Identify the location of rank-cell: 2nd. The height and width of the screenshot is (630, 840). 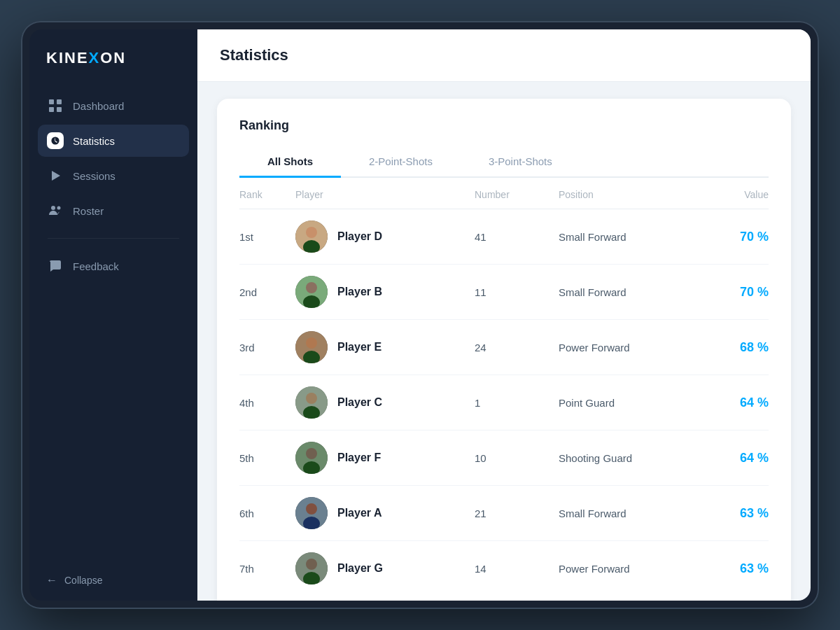
(267, 293).